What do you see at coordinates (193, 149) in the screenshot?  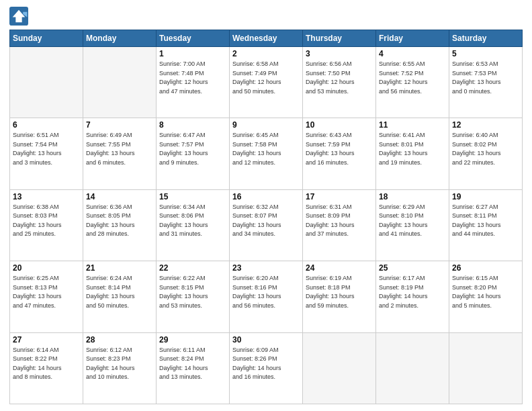 I see `day-info: Sunrise: 6:47 AM Sunset: 7:57 PM Dayligh…` at bounding box center [193, 149].